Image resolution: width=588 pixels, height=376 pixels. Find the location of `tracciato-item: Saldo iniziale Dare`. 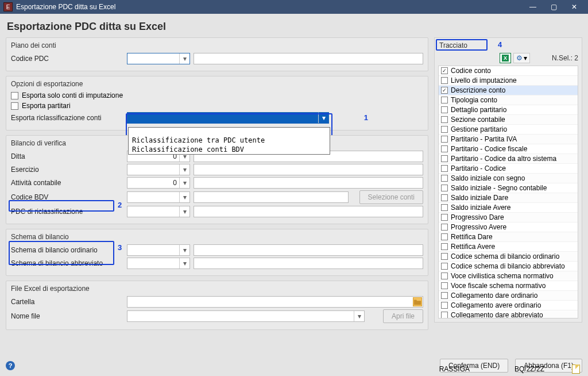

tracciato-item: Saldo iniziale Dare is located at coordinates (508, 198).